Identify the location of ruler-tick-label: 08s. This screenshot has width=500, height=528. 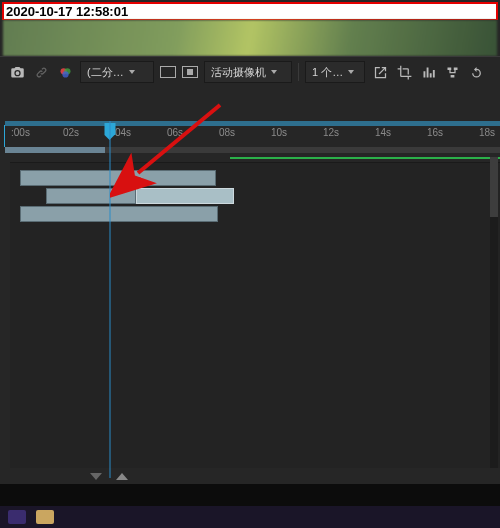
(227, 132).